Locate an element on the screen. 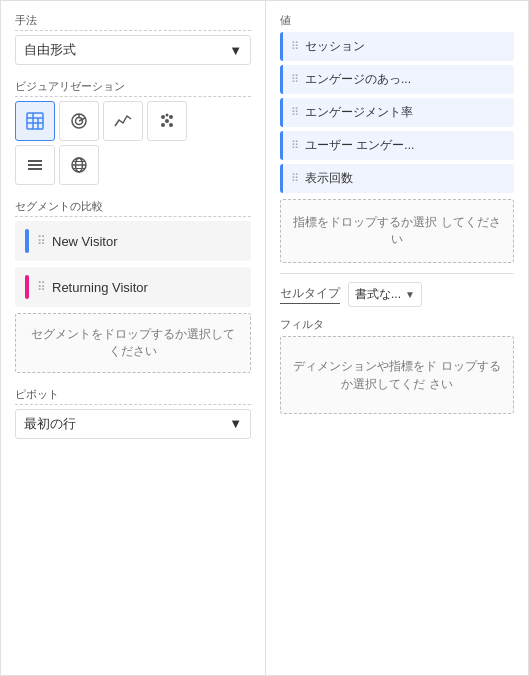  value-item-engagement-occ: ⠿ エンゲージのあっ... is located at coordinates (397, 80).